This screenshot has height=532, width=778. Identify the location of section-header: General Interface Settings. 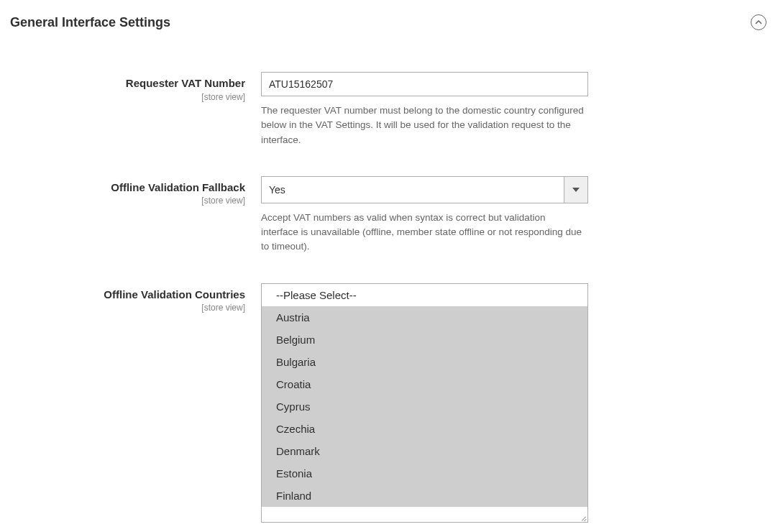
(389, 25).